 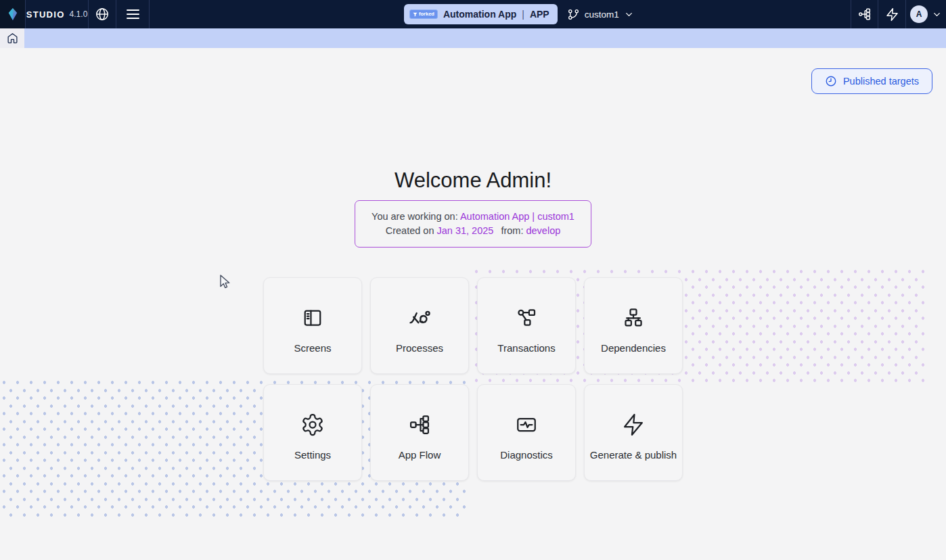 What do you see at coordinates (415, 216) in the screenshot?
I see `working-on-prefix: You are working on:` at bounding box center [415, 216].